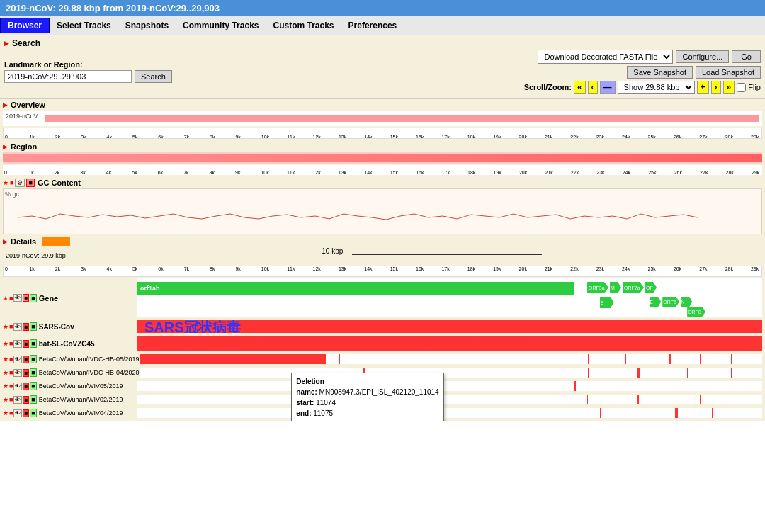  What do you see at coordinates (153, 77) in the screenshot?
I see `search-button: Search` at bounding box center [153, 77].